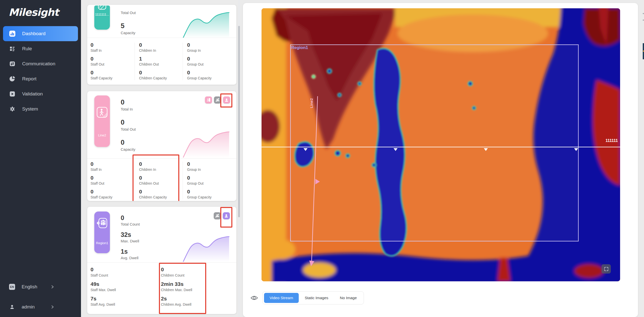 The height and width of the screenshot is (317, 644). I want to click on sidebar-item-label: Rule, so click(27, 49).